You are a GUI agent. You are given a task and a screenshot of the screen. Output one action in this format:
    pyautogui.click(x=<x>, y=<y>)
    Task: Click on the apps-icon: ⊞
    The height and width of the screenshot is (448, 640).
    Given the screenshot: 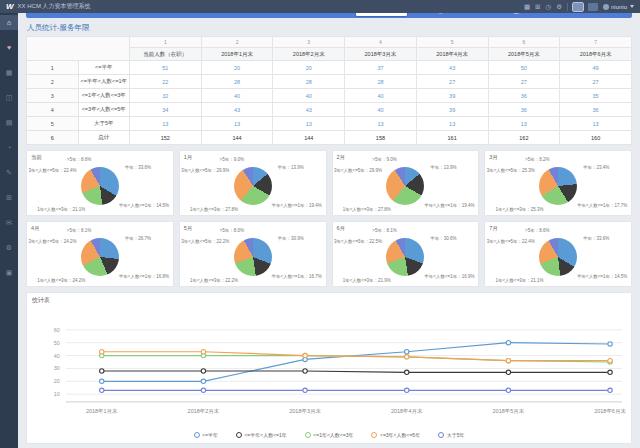 What is the action you would take?
    pyautogui.click(x=538, y=6)
    